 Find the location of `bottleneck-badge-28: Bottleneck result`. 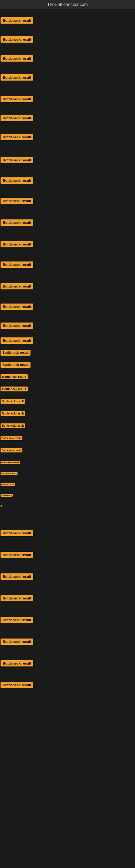

bottleneck-badge-28: Bottleneck result is located at coordinates (9, 474).